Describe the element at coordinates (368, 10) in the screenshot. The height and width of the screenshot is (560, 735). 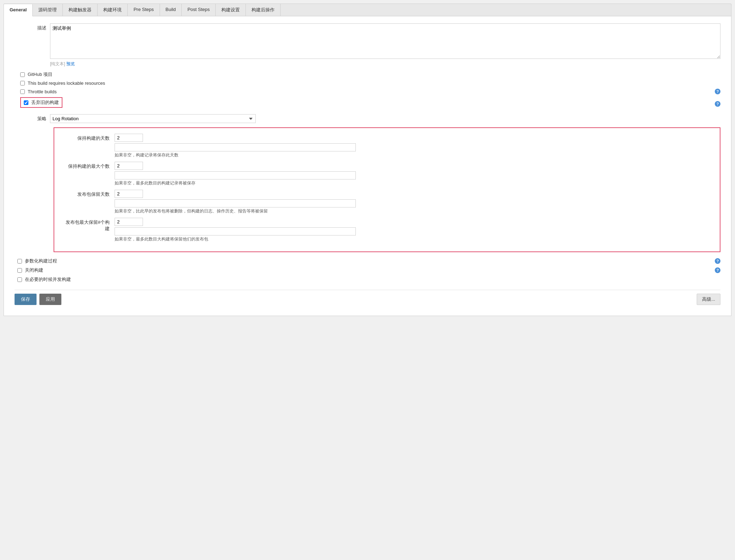
I see `tab-bar: General 源码管理 构建触发器 构建环境 Pre Steps Build …` at that location.